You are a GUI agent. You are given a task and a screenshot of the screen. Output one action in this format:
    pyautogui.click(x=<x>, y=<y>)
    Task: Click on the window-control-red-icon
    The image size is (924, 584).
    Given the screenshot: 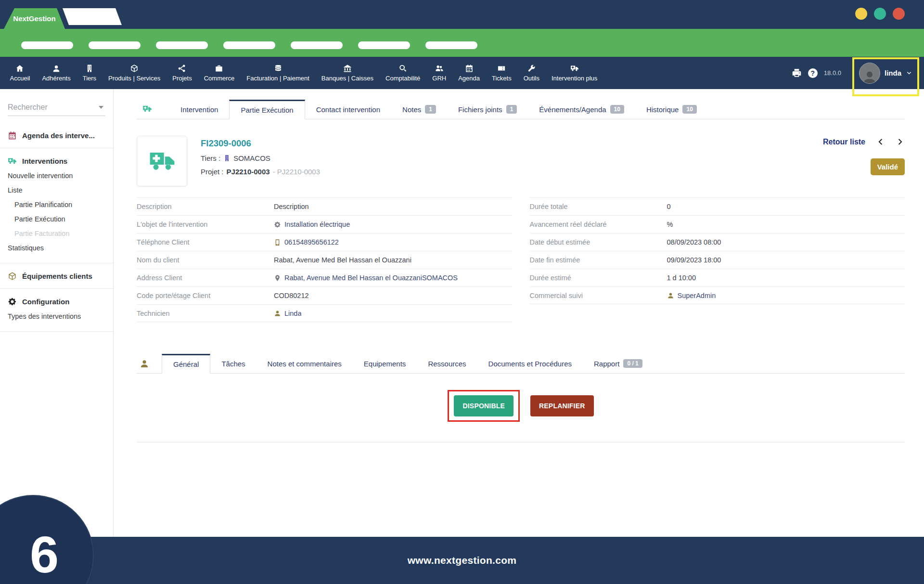 What is the action you would take?
    pyautogui.click(x=899, y=13)
    